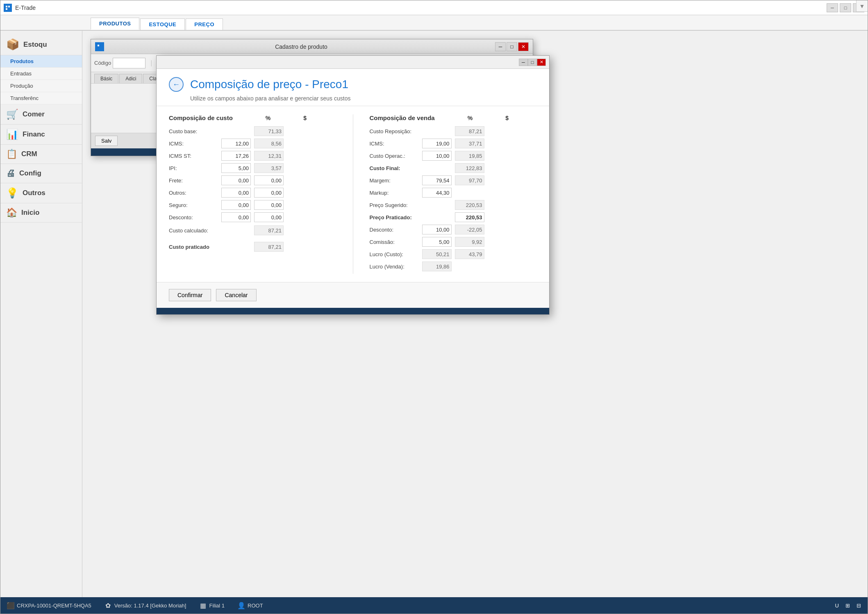 This screenshot has height=614, width=868. What do you see at coordinates (49, 605) in the screenshot?
I see `session-info: ⬛ CRXPA-10001-QREMT-5HQA5` at bounding box center [49, 605].